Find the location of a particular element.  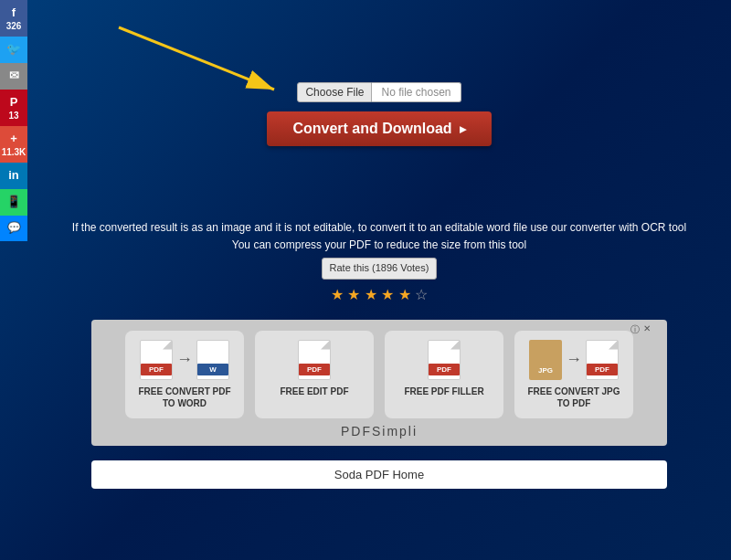

convert-arrow-icon: ▸ is located at coordinates (462, 129).